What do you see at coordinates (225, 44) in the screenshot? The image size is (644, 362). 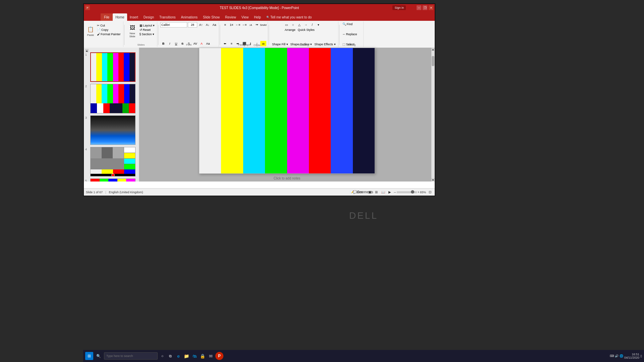 I see `align-left-btn: ⬅` at bounding box center [225, 44].